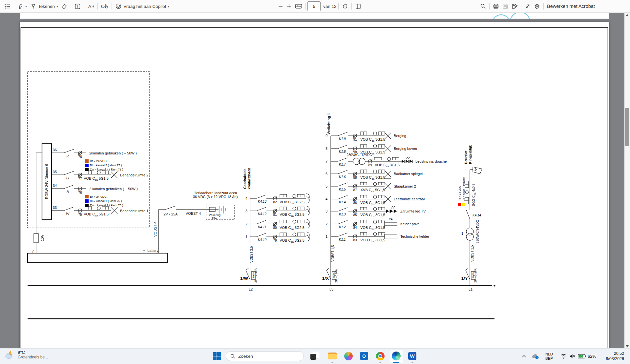 The image size is (630, 364). Describe the element at coordinates (249, 280) in the screenshot. I see `breaker-1w: 1/W 3000 2P - C 16A L2` at that location.